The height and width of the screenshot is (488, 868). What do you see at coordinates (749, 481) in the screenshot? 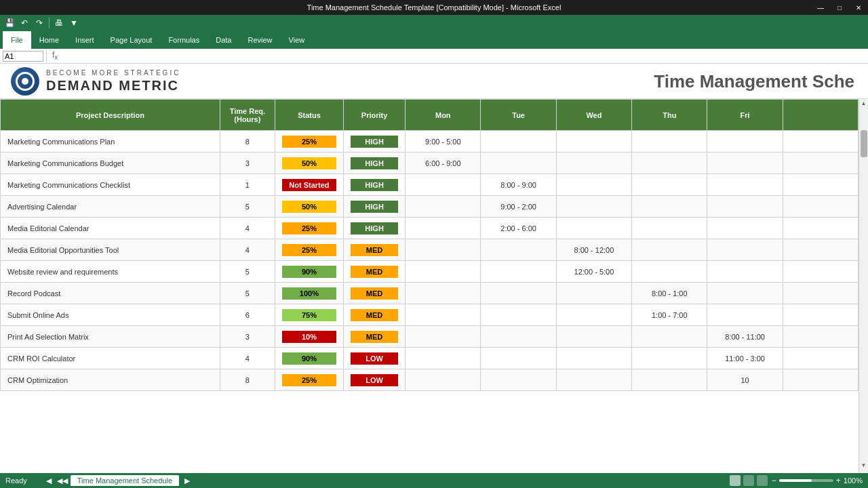
I see `page-layout-view-icon` at bounding box center [749, 481].